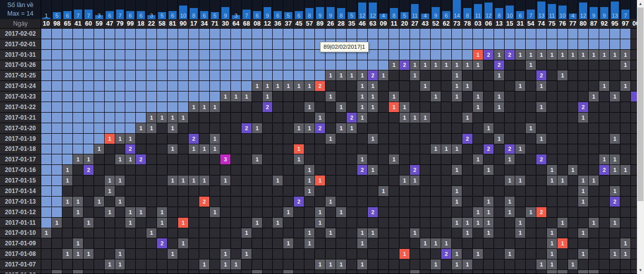 This screenshot has width=644, height=274. What do you see at coordinates (594, 24) in the screenshot?
I see `number-header-cell: 87` at bounding box center [594, 24].